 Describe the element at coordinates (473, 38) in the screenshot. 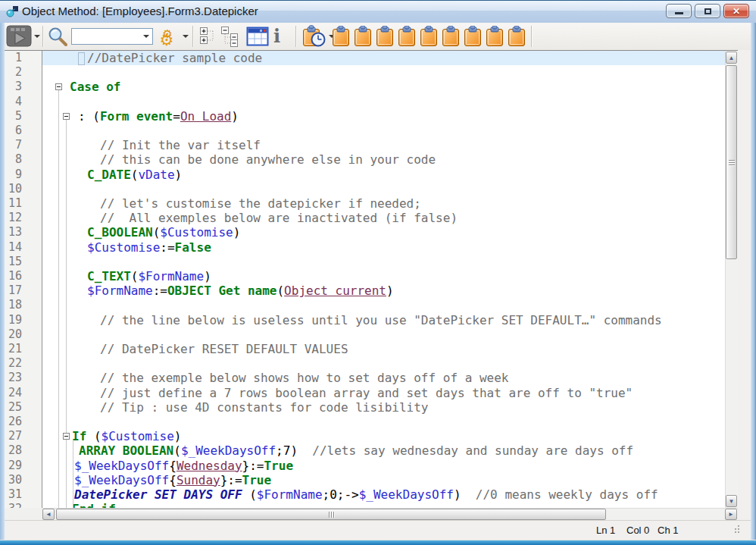

I see `clipboard-7-button` at that location.